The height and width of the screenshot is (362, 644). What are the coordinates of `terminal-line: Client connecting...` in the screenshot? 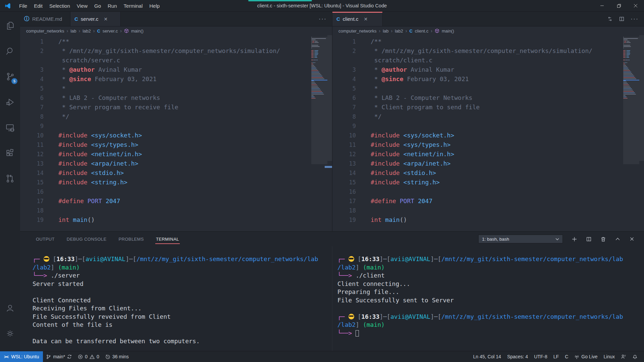 It's located at (491, 284).